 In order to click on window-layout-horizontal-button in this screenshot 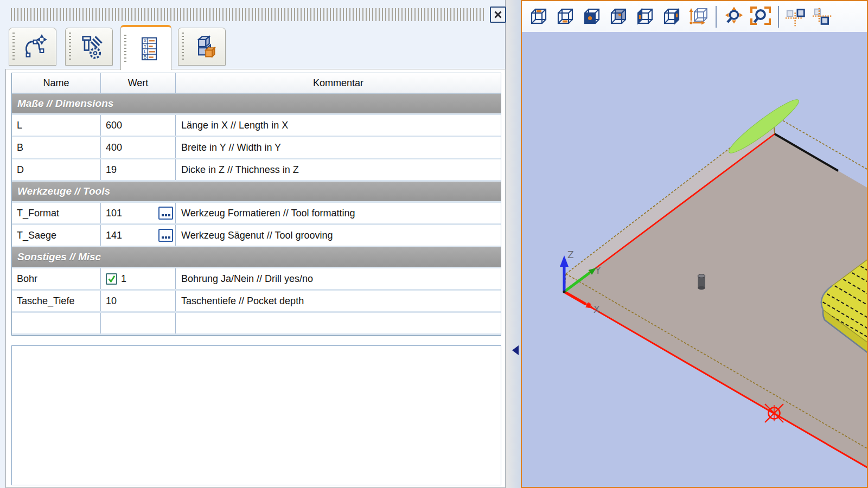, I will do `click(796, 17)`.